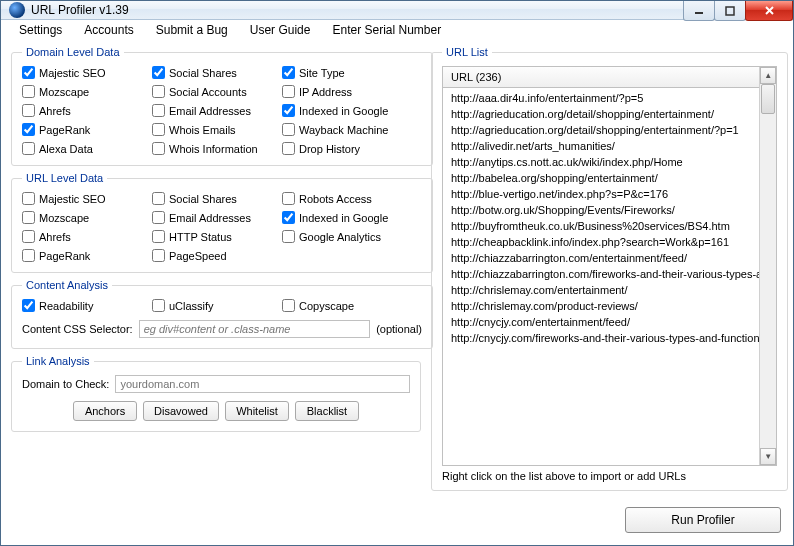 The height and width of the screenshot is (546, 794). What do you see at coordinates (352, 130) in the screenshot?
I see `domain-wayback-machine: Wayback Machine` at bounding box center [352, 130].